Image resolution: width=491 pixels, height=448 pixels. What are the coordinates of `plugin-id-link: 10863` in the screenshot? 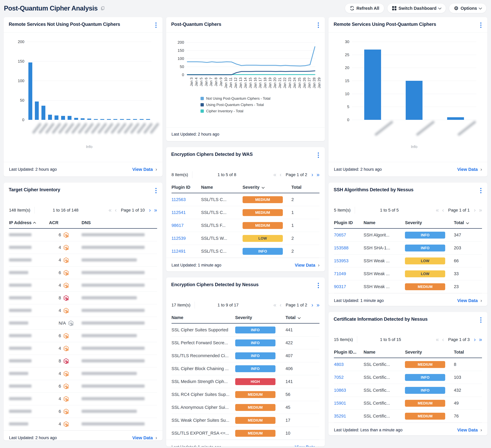 It's located at (340, 390).